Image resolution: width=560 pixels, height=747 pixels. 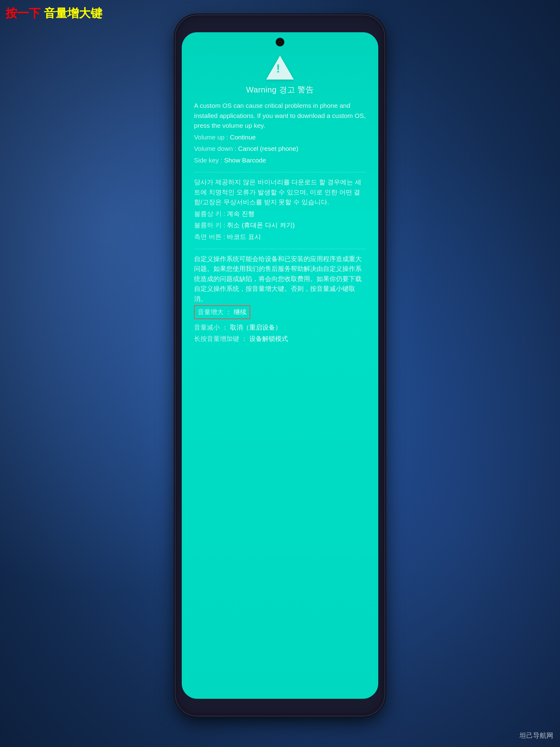 What do you see at coordinates (222, 312) in the screenshot?
I see `chinese-volume-up-highlight: 音量增大 ： 继续` at bounding box center [222, 312].